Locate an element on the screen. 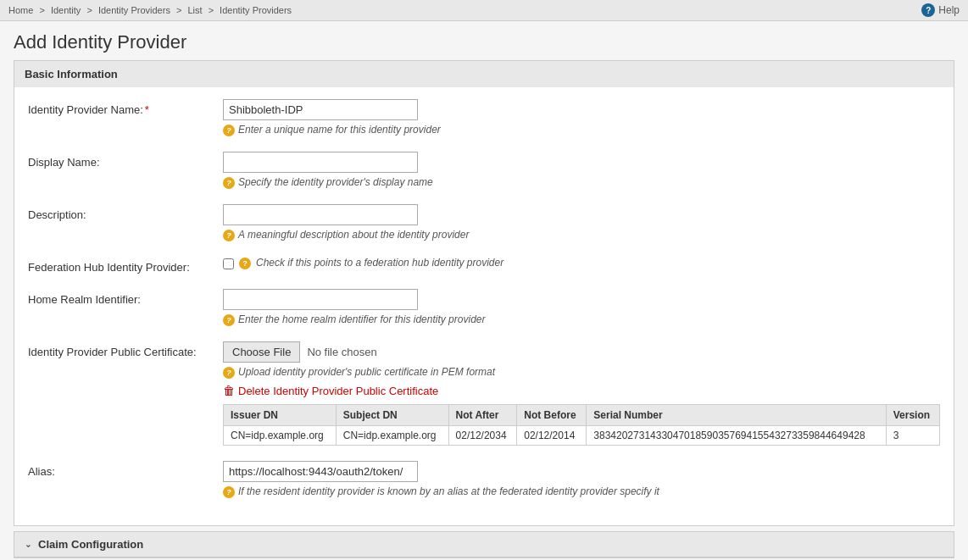 This screenshot has height=560, width=968. description-row: Description: ? A meaningful description … is located at coordinates (484, 223).